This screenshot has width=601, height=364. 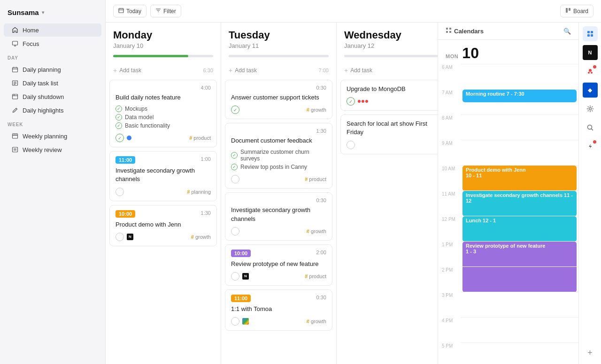 I want to click on nav-home-section: Home Focus, so click(x=53, y=37).